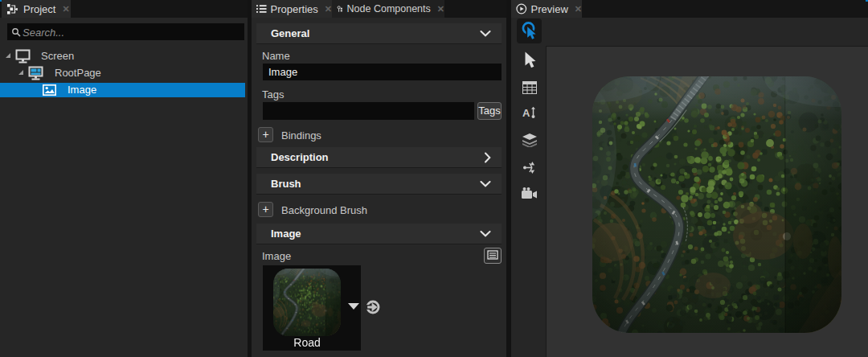  Describe the element at coordinates (526, 113) in the screenshot. I see `svg-text: A` at that location.